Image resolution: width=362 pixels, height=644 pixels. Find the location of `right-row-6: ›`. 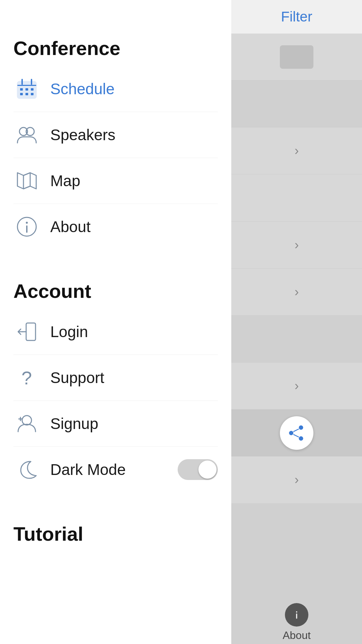

right-row-6: › is located at coordinates (297, 292).